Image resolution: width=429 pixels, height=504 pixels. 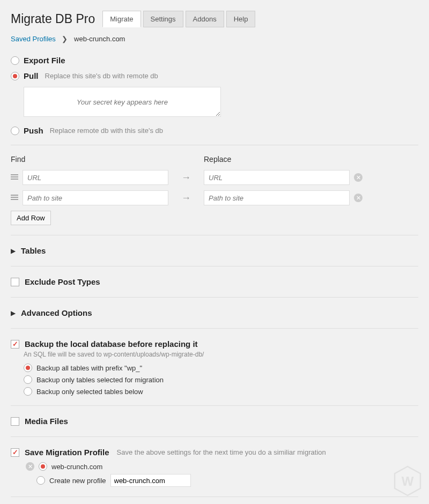 I want to click on checkbox-backup, so click(x=15, y=344).